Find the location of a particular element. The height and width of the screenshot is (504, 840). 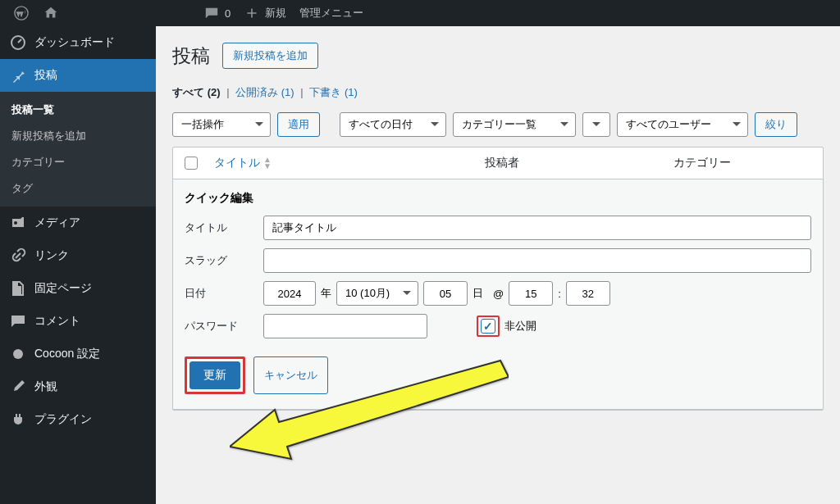

comment-count: 0 is located at coordinates (228, 13).